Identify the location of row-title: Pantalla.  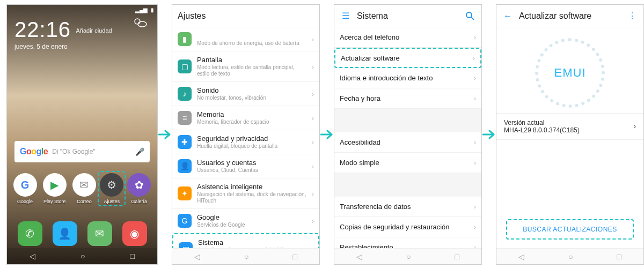
(252, 60).